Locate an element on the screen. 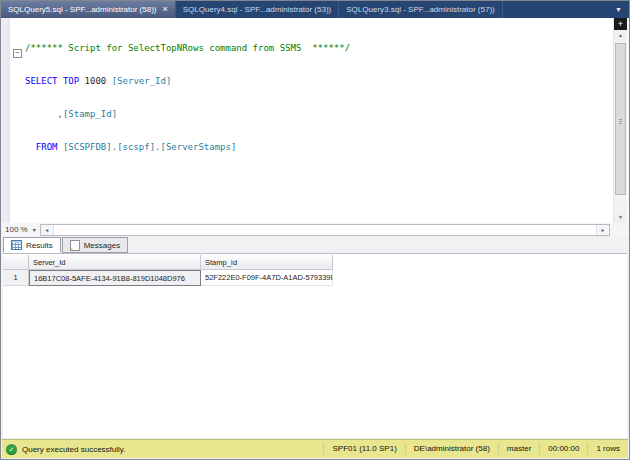 The width and height of the screenshot is (630, 460). editor-horizontal-scrollbar: ◄ ► is located at coordinates (325, 230).